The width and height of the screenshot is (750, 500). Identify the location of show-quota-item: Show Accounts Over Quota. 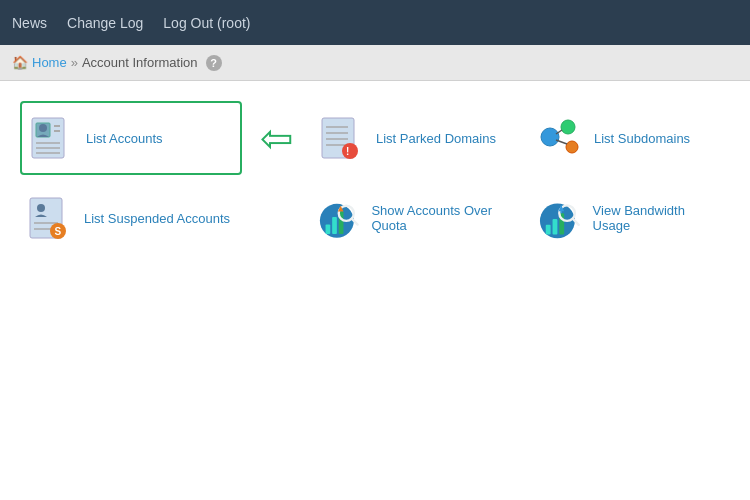
(420, 218).